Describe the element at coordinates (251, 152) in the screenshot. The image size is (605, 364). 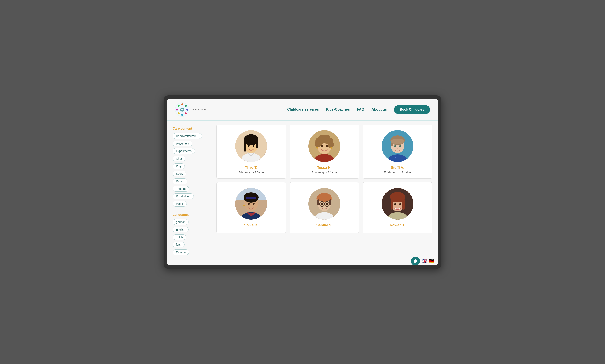
I see `coach-card-thao: Thao T. Erfahrung: > 7 Jahre` at that location.